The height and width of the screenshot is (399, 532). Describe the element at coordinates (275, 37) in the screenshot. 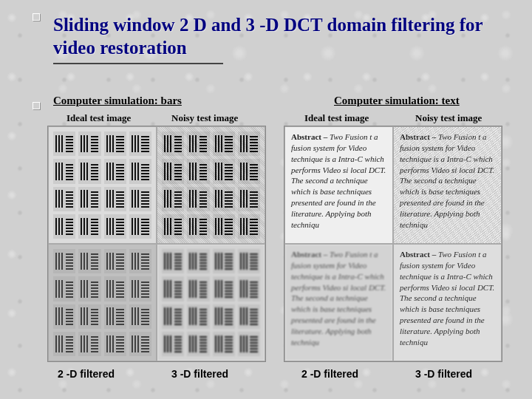

I see `slide-title: Sliding window 2 D and 3 -D DCT domain f…` at that location.